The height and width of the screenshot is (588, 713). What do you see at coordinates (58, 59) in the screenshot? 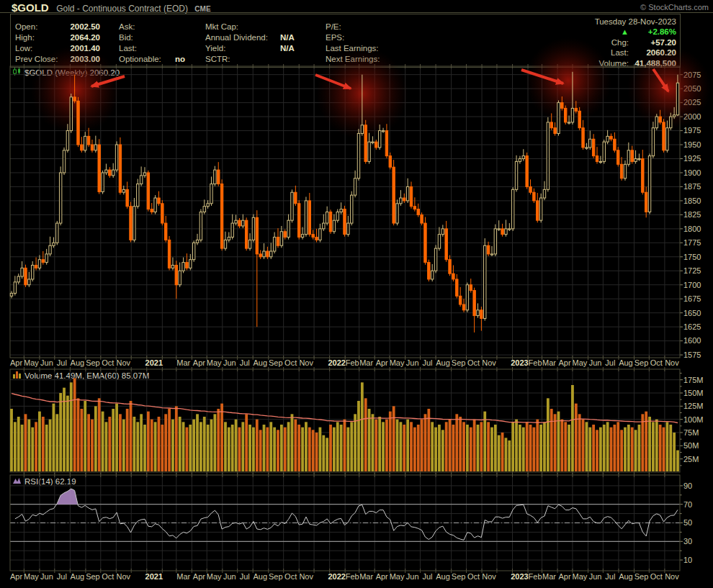
I see `quote-row: Prev Close:2003.00` at bounding box center [58, 59].